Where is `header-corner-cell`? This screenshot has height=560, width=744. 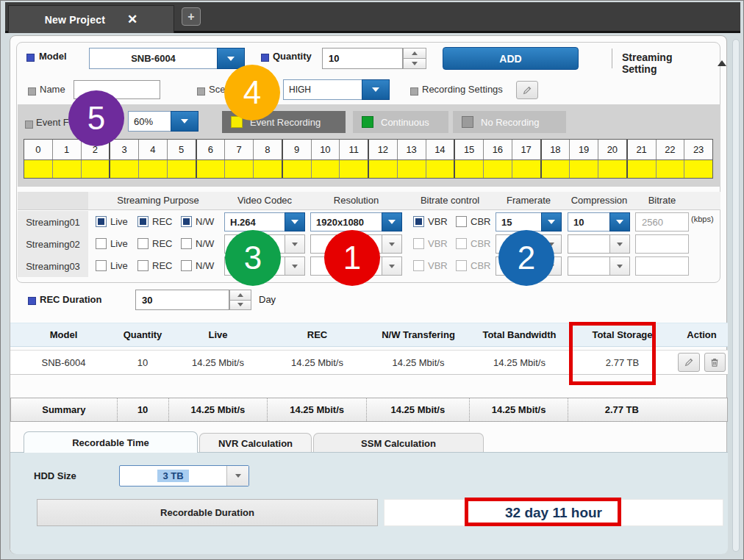 header-corner-cell is located at coordinates (53, 201).